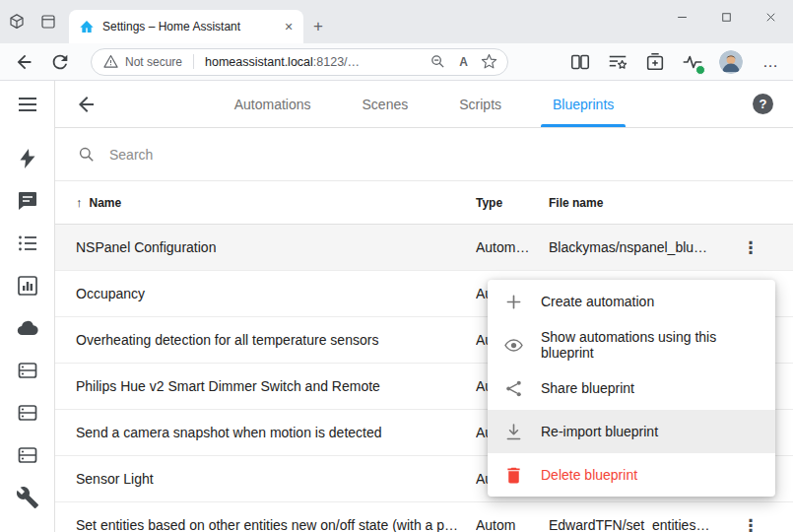 The height and width of the screenshot is (532, 793). What do you see at coordinates (28, 328) in the screenshot?
I see `sidebar-cloud-icon` at bounding box center [28, 328].